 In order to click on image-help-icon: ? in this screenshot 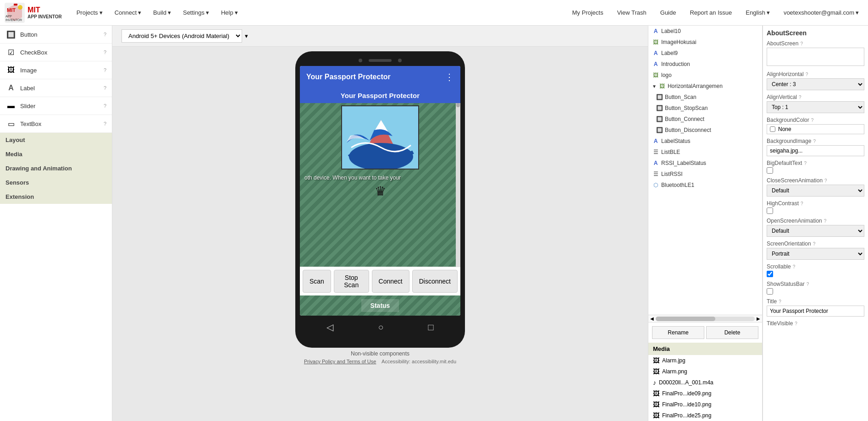, I will do `click(105, 70)`.